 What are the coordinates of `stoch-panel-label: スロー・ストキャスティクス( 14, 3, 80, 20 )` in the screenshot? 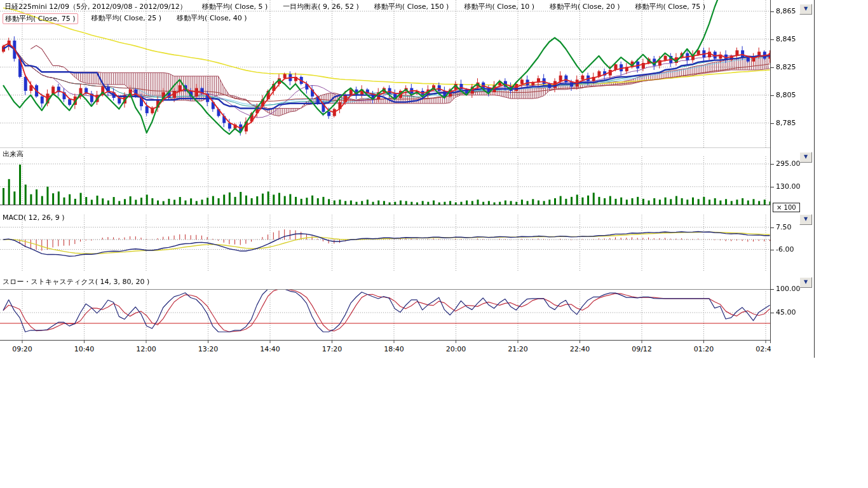 It's located at (76, 282).